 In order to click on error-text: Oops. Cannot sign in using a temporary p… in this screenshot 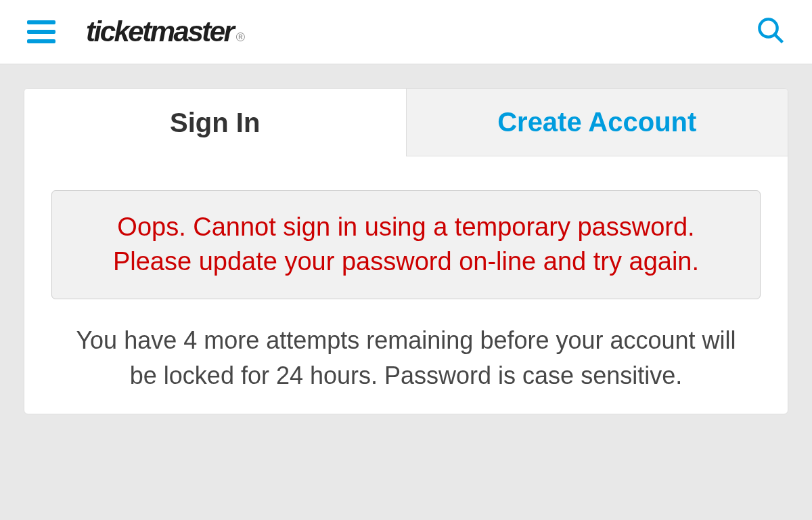, I will do `click(406, 244)`.